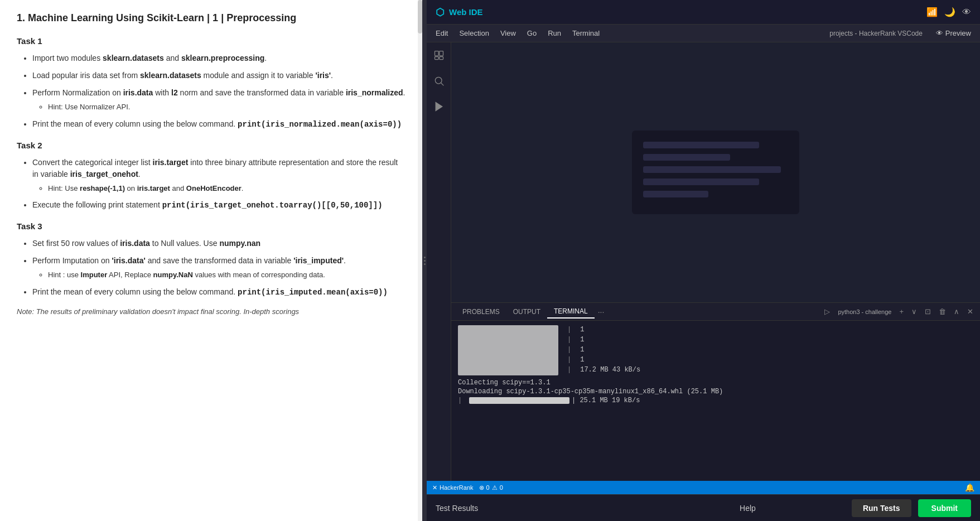  I want to click on activity-bar, so click(439, 262).